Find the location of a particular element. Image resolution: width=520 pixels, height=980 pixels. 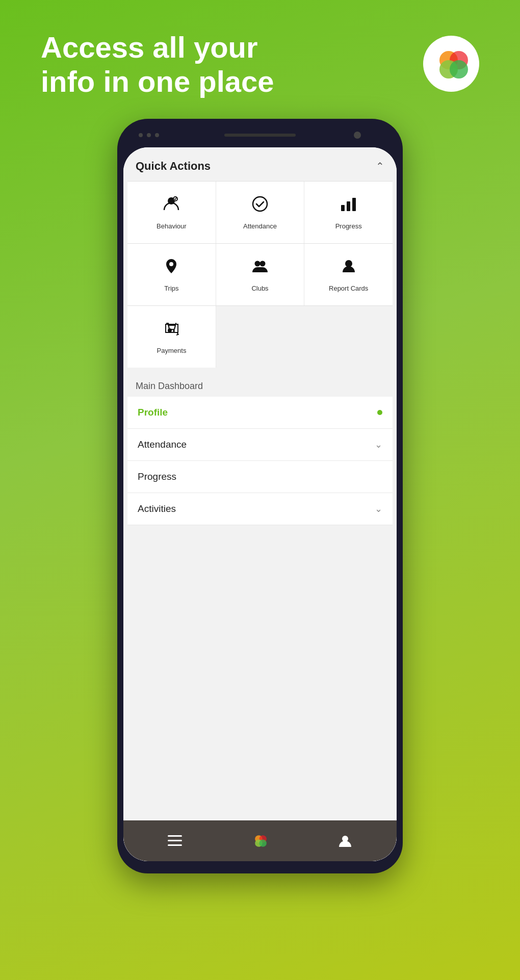

progress-icon is located at coordinates (349, 206).